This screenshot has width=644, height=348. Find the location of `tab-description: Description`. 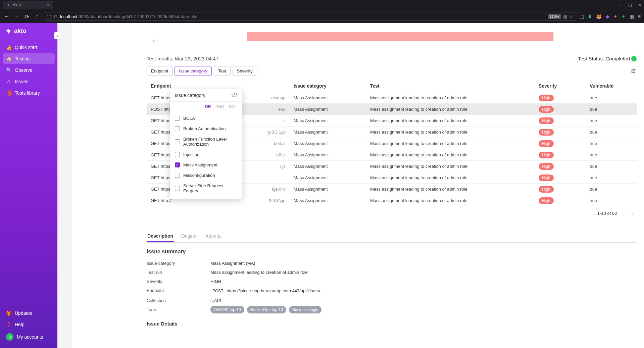

tab-description: Description is located at coordinates (160, 236).